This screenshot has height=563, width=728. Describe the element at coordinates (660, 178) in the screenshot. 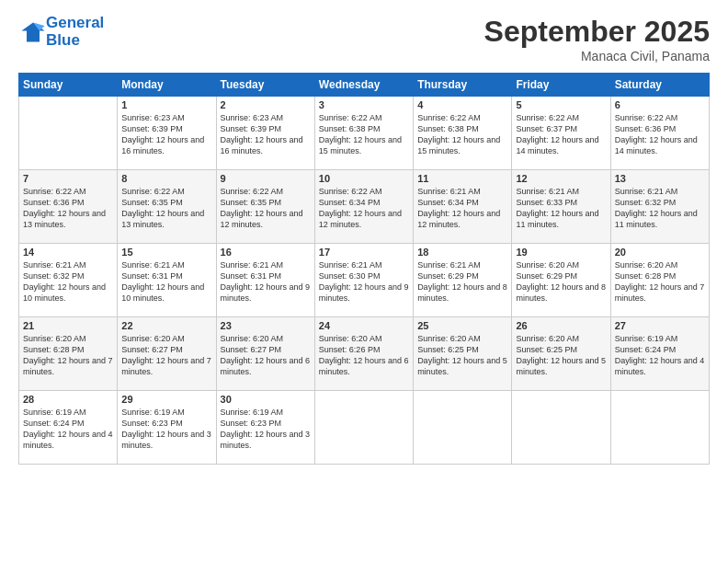

I see `cell-date: 13` at that location.